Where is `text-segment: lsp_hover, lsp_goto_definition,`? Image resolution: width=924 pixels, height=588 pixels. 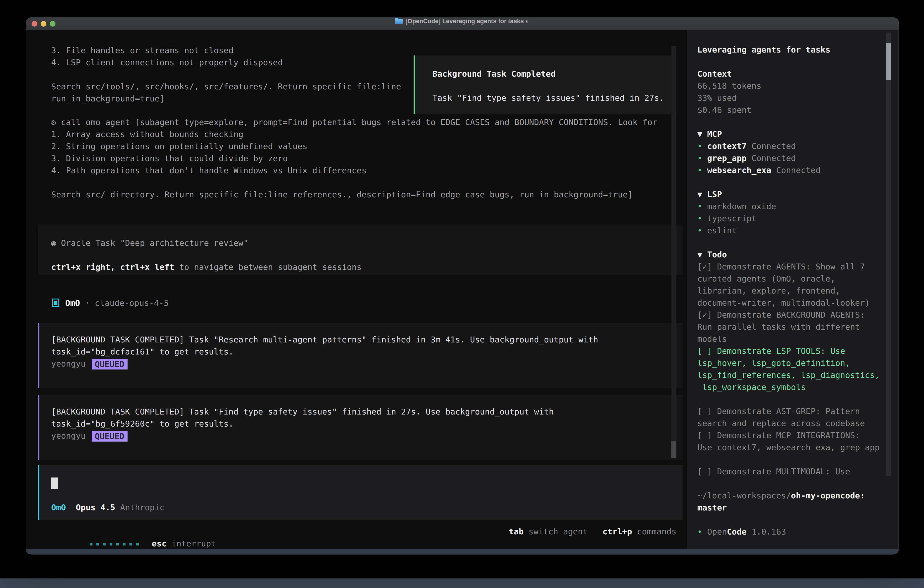 text-segment: lsp_hover, lsp_goto_definition, is located at coordinates (774, 363).